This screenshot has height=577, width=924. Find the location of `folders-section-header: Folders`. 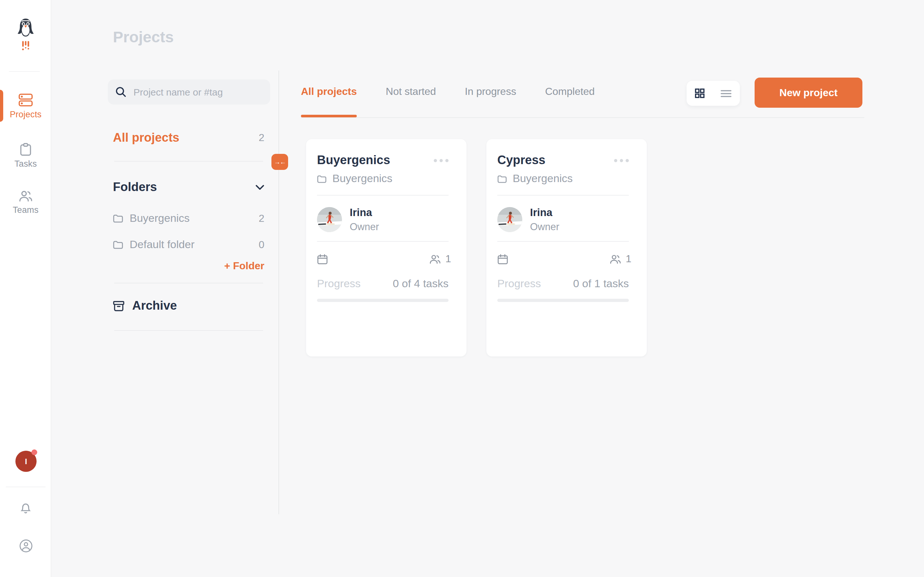

folders-section-header: Folders is located at coordinates (189, 187).